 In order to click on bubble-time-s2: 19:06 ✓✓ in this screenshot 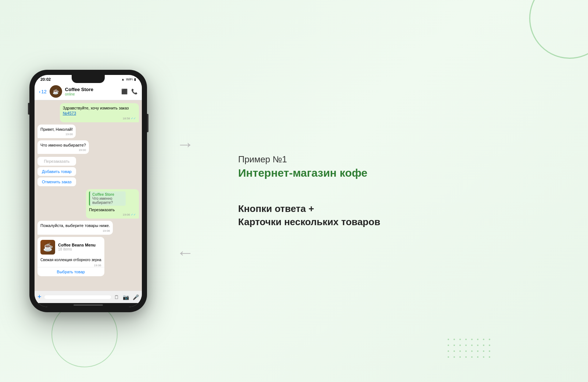, I will do `click(112, 215)`.